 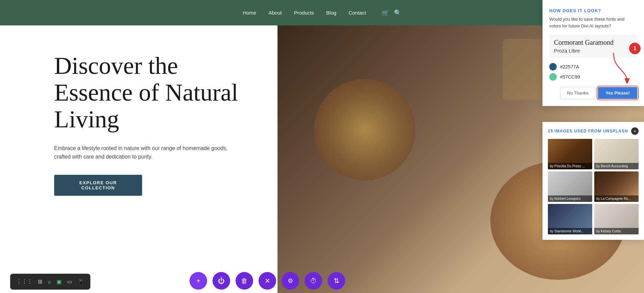 What do you see at coordinates (617, 154) in the screenshot?
I see `image-tile-1: by Bench Accounting` at bounding box center [617, 154].